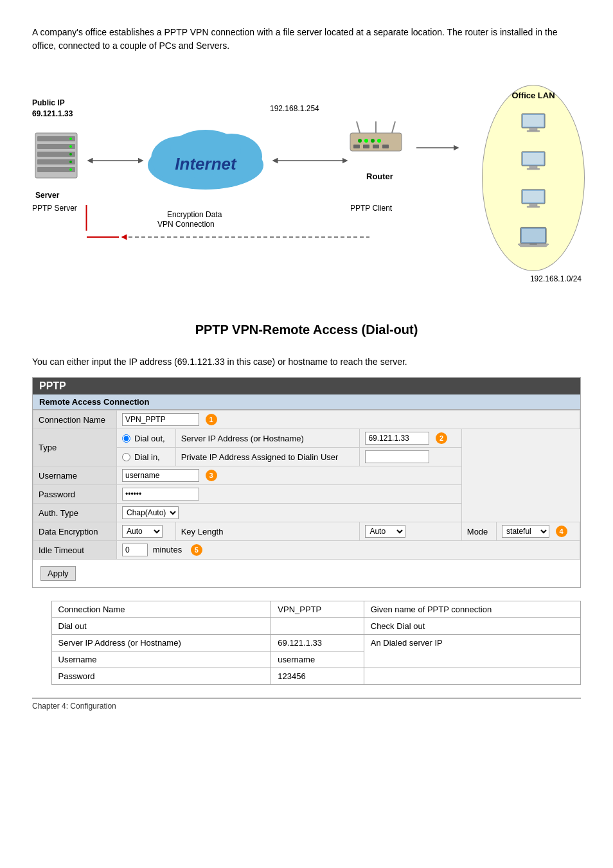  Describe the element at coordinates (57, 155) in the screenshot. I see `server-svg` at that location.